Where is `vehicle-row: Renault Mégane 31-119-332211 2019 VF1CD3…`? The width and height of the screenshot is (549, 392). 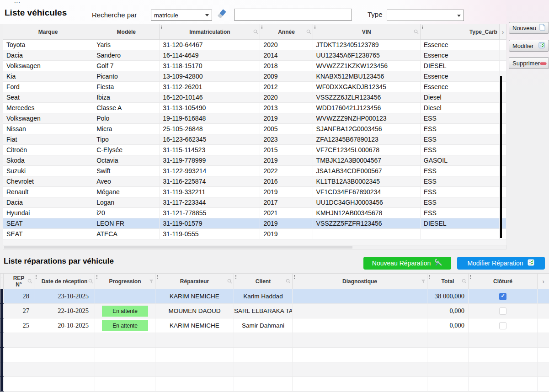
vehicle-row: Renault Mégane 31-119-332211 2019 VF1CD3… is located at coordinates (255, 192).